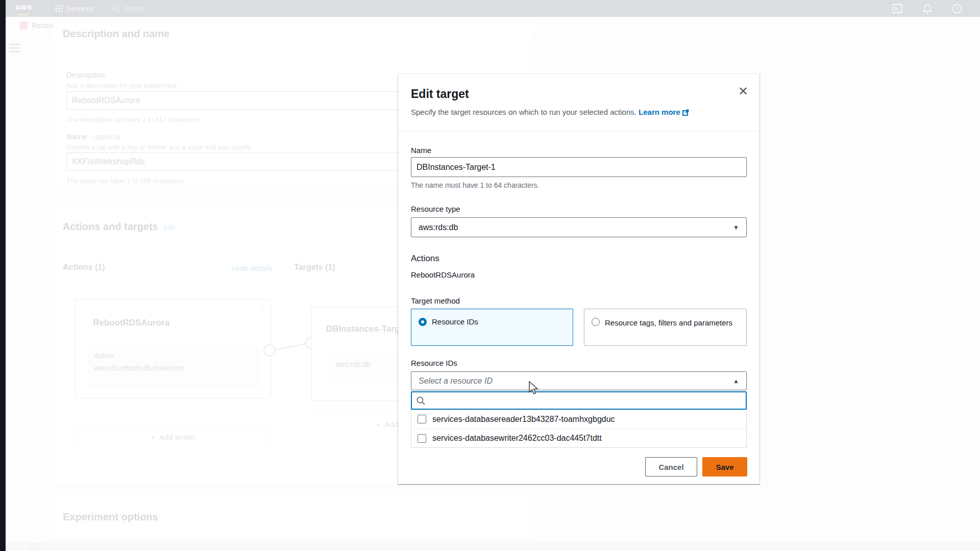 The image size is (980, 551). What do you see at coordinates (579, 209) in the screenshot?
I see `resource-type-label: Resource type` at bounding box center [579, 209].